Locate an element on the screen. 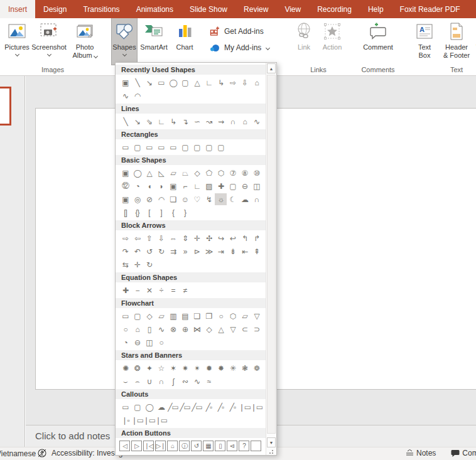 Image resolution: width=476 pixels, height=460 pixels. shape-flowchart-off-page-connector: ⌂ is located at coordinates (137, 329).